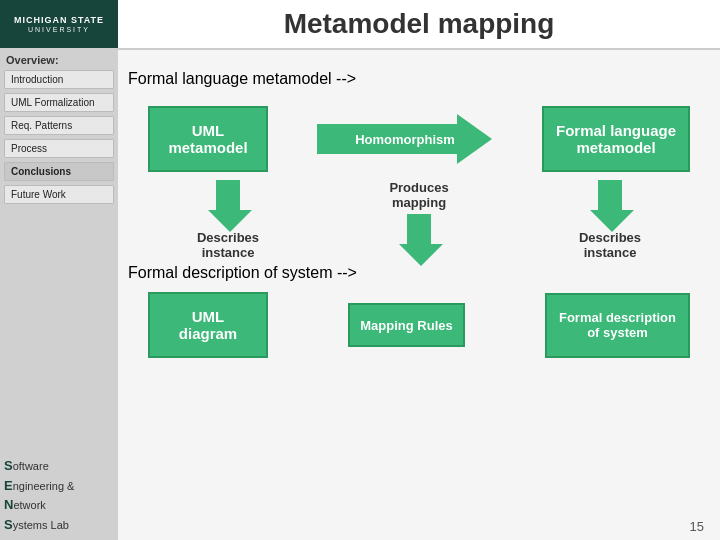 The image size is (720, 540). Describe the element at coordinates (419, 239) in the screenshot. I see `down-arrow-center` at that location.